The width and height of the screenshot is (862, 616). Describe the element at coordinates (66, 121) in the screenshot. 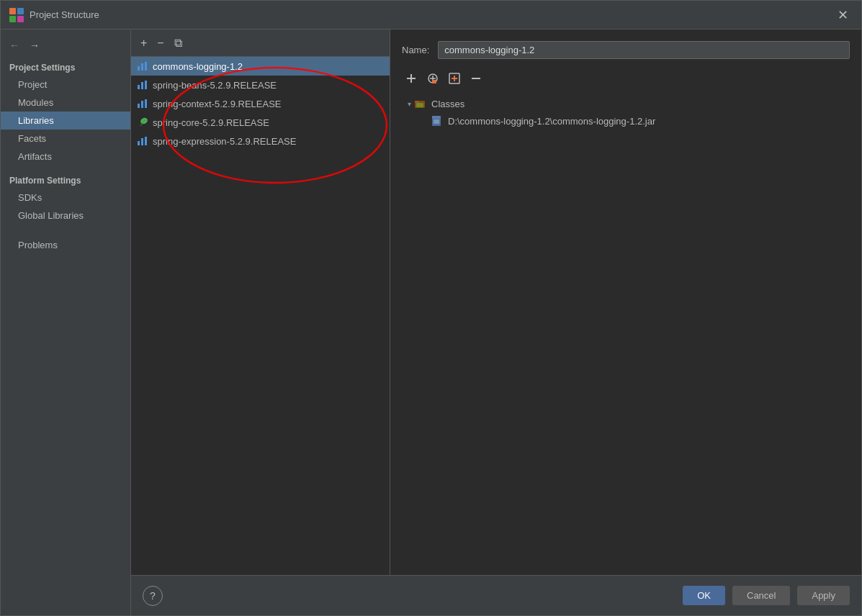

I see `sidebar-item-libraries: Libraries` at that location.